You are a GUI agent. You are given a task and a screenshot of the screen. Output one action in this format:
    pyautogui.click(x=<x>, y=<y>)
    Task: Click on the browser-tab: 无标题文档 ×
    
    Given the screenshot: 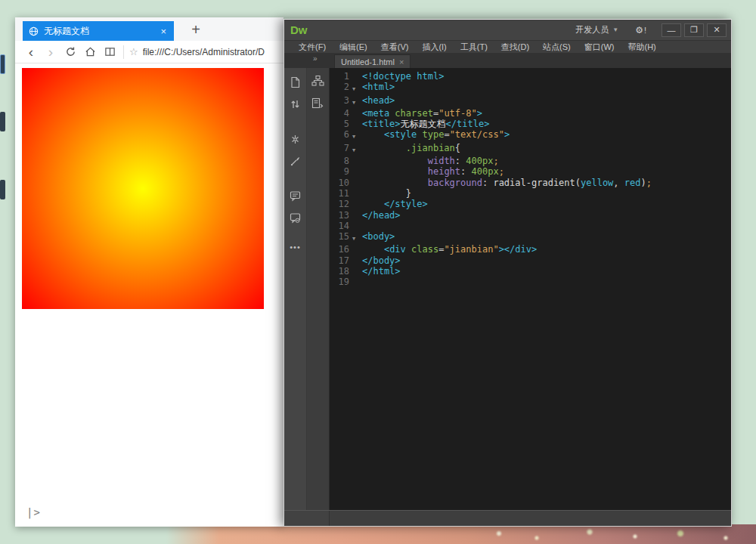 What is the action you would take?
    pyautogui.click(x=98, y=31)
    